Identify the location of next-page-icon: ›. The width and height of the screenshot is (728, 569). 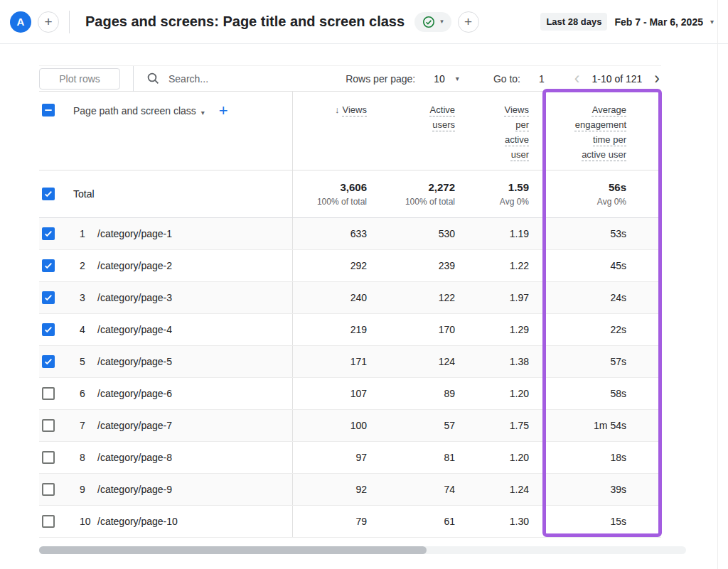
(657, 78).